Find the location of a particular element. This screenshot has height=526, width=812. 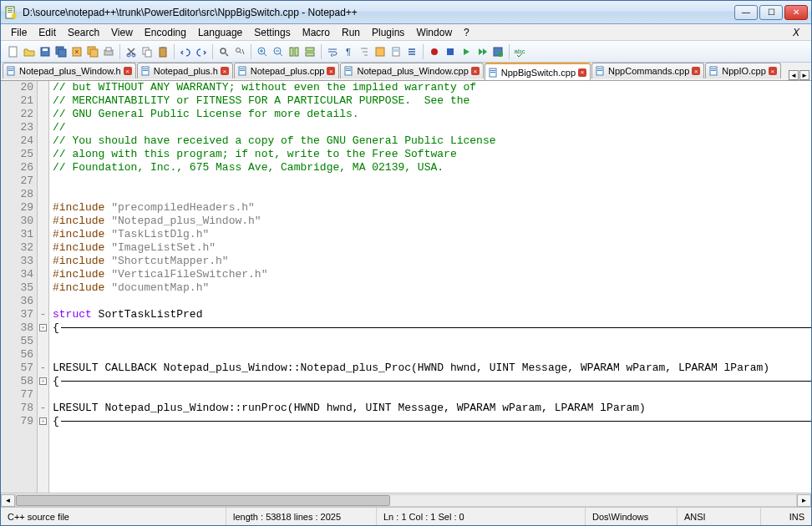

sync-v-button is located at coordinates (294, 52).